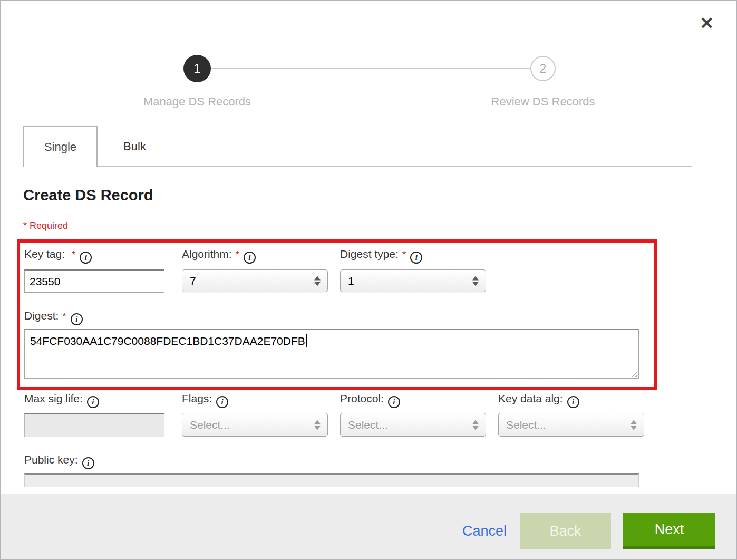 The height and width of the screenshot is (560, 737). What do you see at coordinates (394, 166) in the screenshot?
I see `tabs-underline` at bounding box center [394, 166].